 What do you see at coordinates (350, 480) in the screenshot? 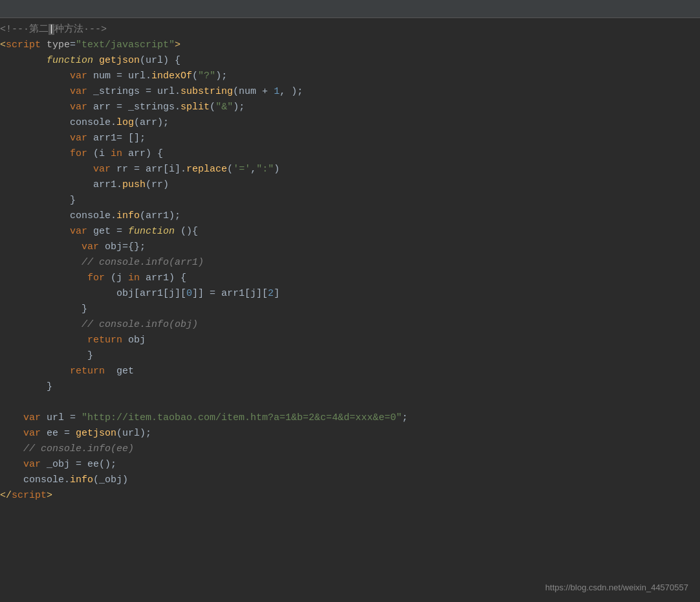
I see `code-line: console.info(_obj)` at bounding box center [350, 480].